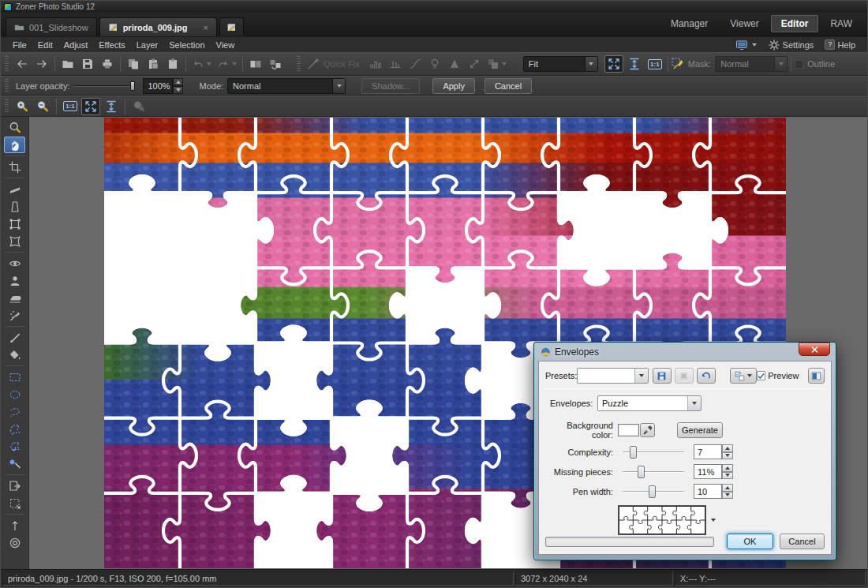 This screenshot has width=868, height=588. I want to click on clone-tool-button, so click(14, 298).